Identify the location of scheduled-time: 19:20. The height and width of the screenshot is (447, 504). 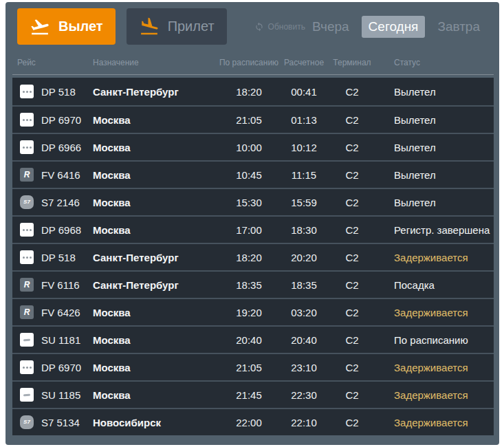
(249, 312).